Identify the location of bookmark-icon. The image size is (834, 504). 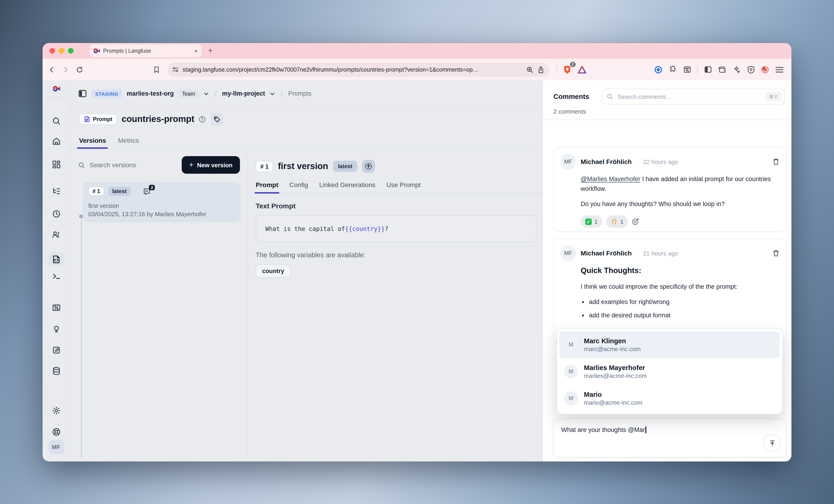
(156, 70).